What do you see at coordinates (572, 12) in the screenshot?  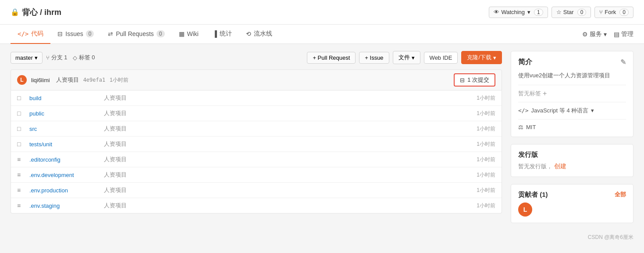 I see `star-button: ☆ Star 0` at bounding box center [572, 12].